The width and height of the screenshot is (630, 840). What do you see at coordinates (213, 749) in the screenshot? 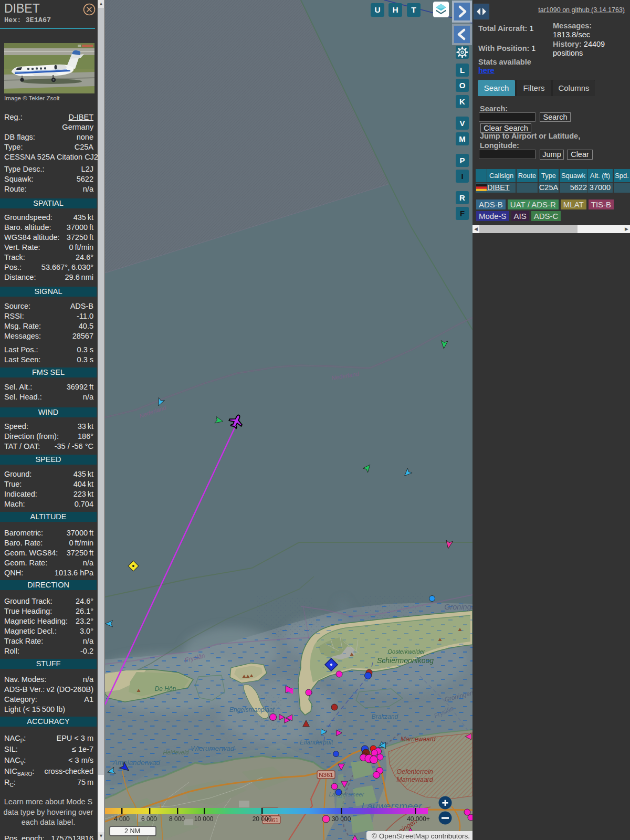
I see `svg-text: Wierumerwad` at bounding box center [213, 749].